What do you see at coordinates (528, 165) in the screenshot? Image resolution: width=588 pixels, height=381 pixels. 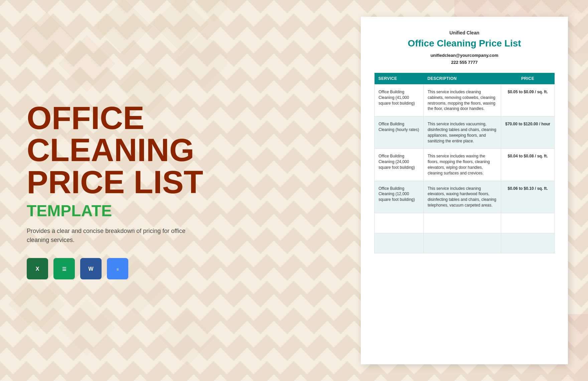 I see `price-cell: $0.04 to $0.08 / sq. ft.` at bounding box center [528, 165].